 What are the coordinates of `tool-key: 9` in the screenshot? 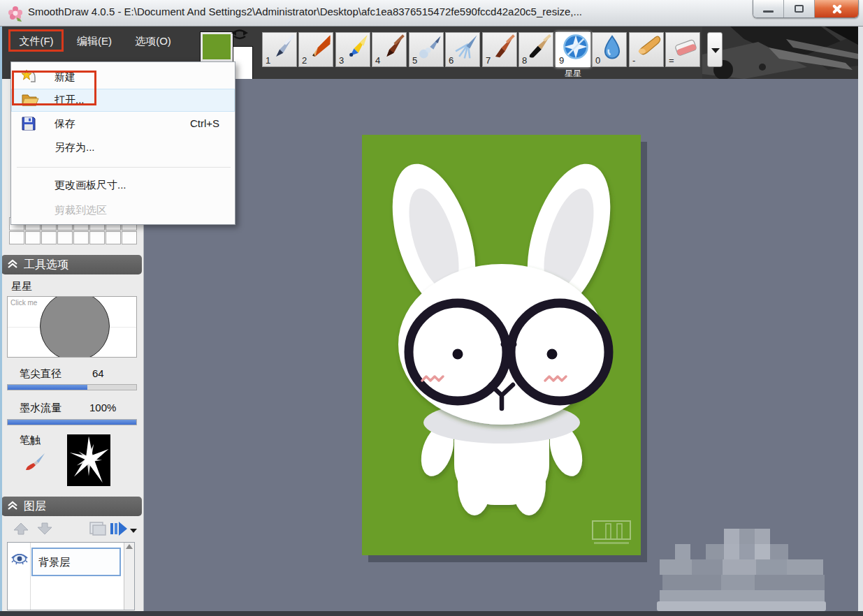 It's located at (562, 60).